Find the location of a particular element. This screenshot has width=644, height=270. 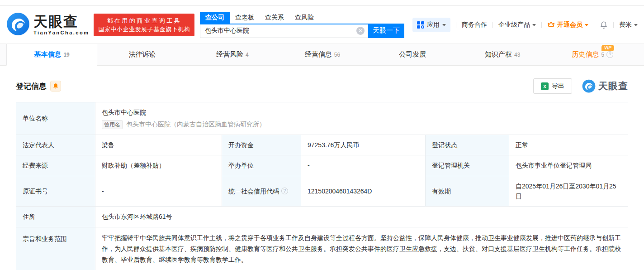

section-title: 登记信息 is located at coordinates (31, 86).